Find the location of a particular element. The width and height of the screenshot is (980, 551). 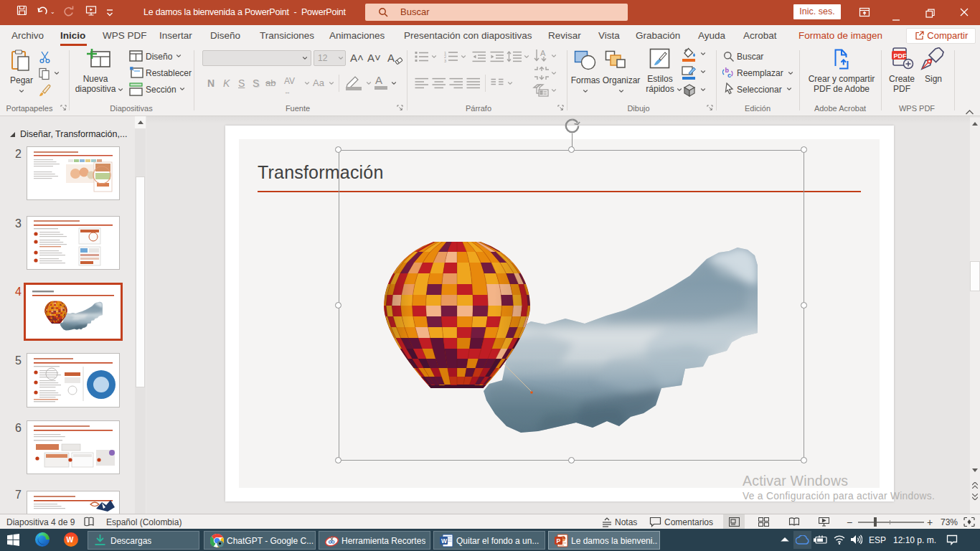

svg-text: P is located at coordinates (559, 541).